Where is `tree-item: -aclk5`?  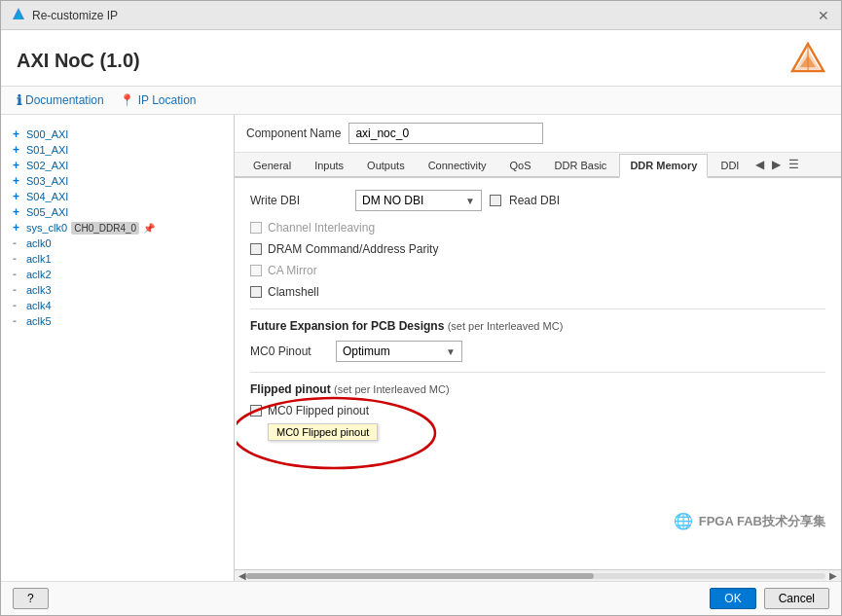 tree-item: -aclk5 is located at coordinates (117, 321).